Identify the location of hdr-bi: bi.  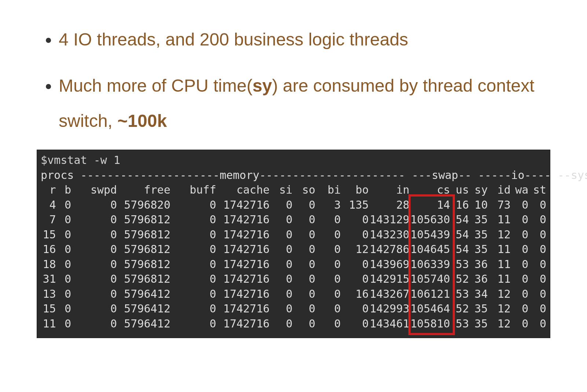
(328, 190).